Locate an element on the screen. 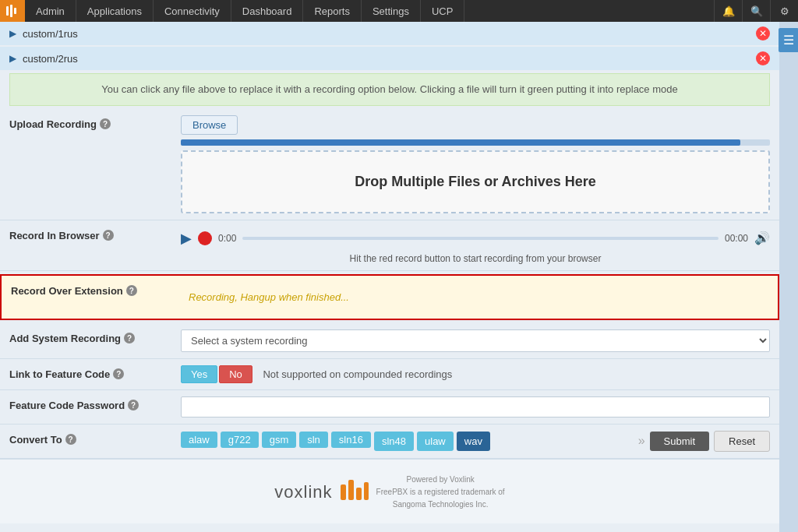  record-button is located at coordinates (205, 238).